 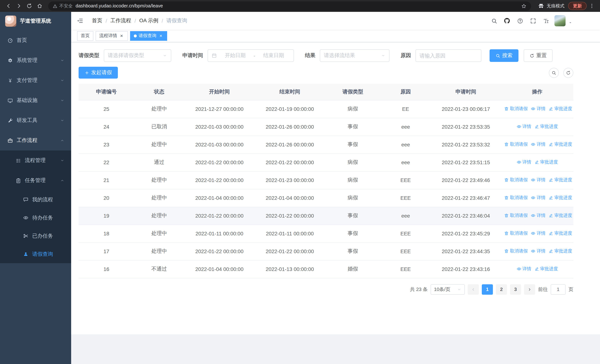 I want to click on app-logo: 芋道管理系统, so click(x=36, y=21).